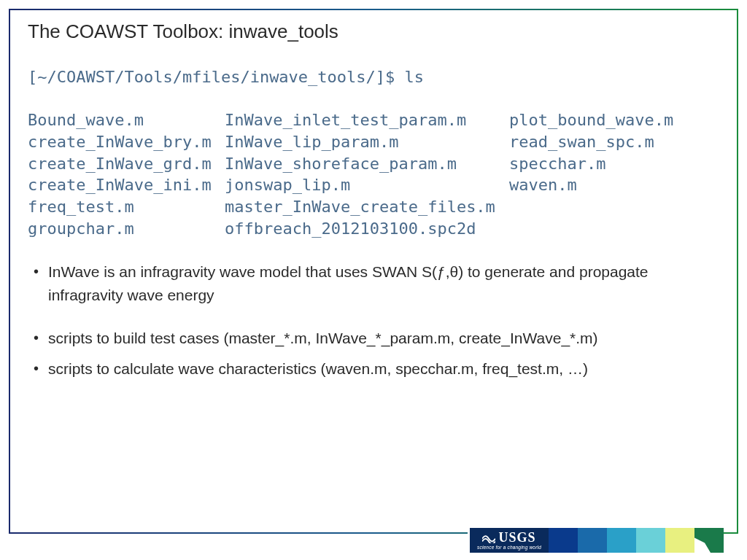 This screenshot has height=560, width=747. I want to click on bullet-item: scripts to calculate wave characteristic…, so click(374, 369).